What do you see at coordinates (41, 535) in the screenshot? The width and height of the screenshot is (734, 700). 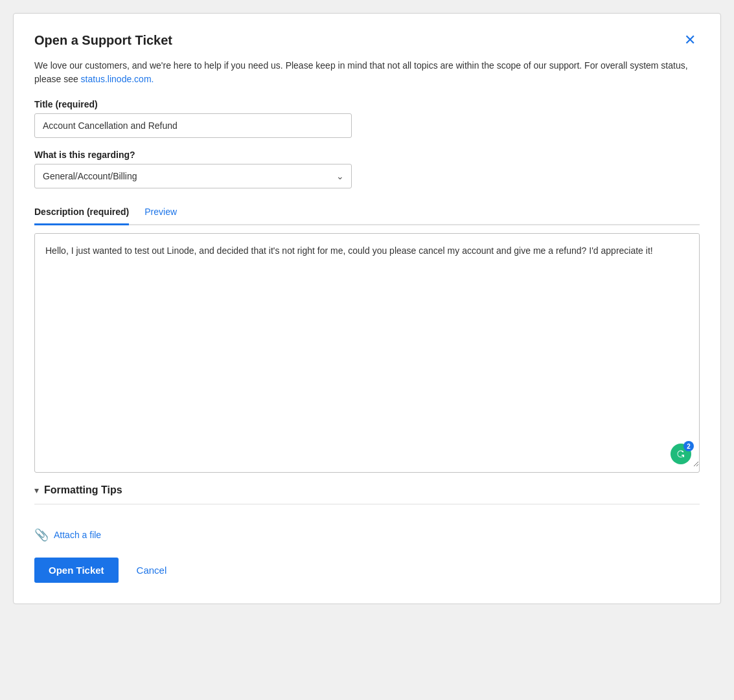 I see `paperclip-icon: 📎` at bounding box center [41, 535].